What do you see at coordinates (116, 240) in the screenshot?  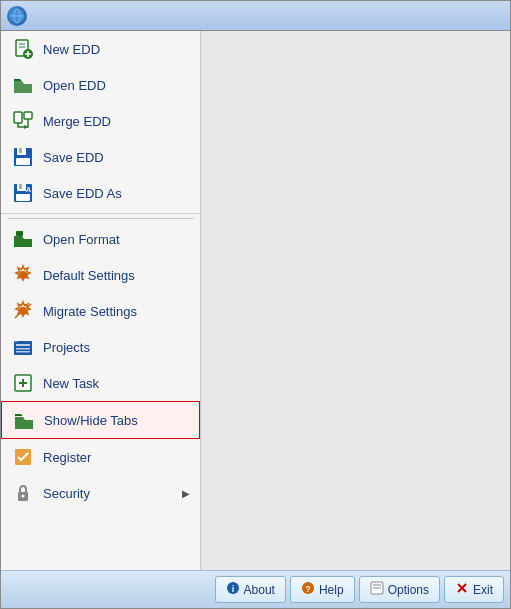 I see `open-format-label: Open Format` at bounding box center [116, 240].